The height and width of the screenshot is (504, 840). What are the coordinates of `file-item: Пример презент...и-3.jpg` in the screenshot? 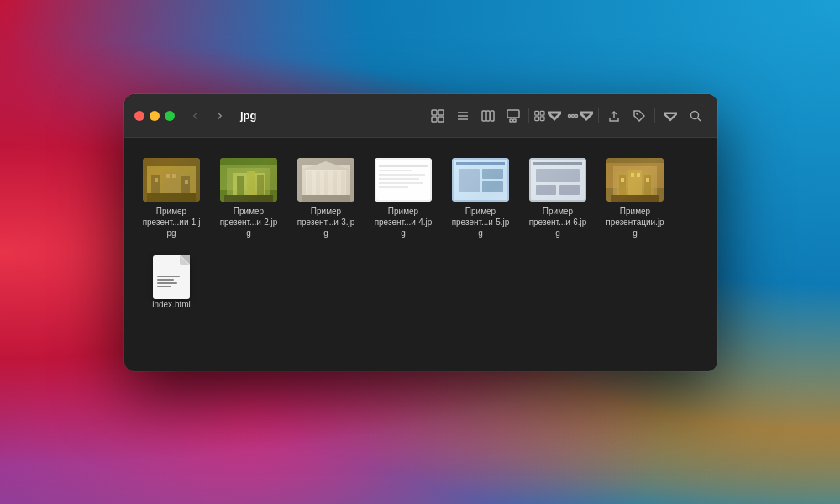 It's located at (326, 198).